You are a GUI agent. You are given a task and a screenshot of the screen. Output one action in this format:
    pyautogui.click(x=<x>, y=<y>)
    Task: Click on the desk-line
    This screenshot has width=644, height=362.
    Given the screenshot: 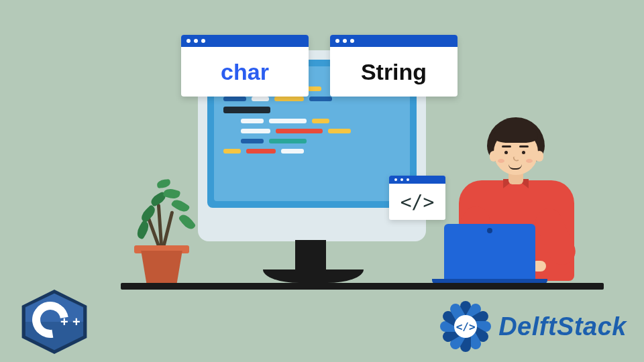 What is the action you would take?
    pyautogui.click(x=362, y=286)
    